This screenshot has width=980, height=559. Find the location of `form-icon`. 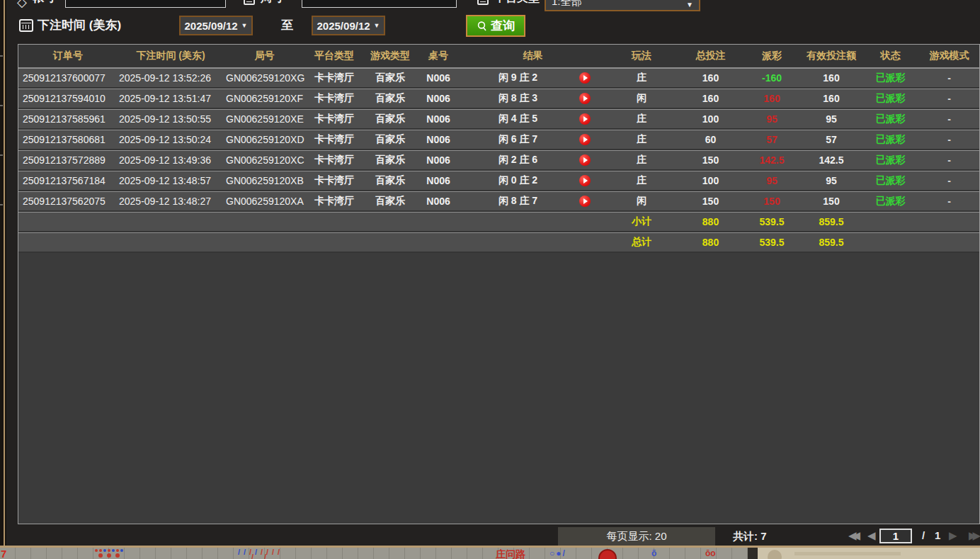

form-icon is located at coordinates (483, 3).